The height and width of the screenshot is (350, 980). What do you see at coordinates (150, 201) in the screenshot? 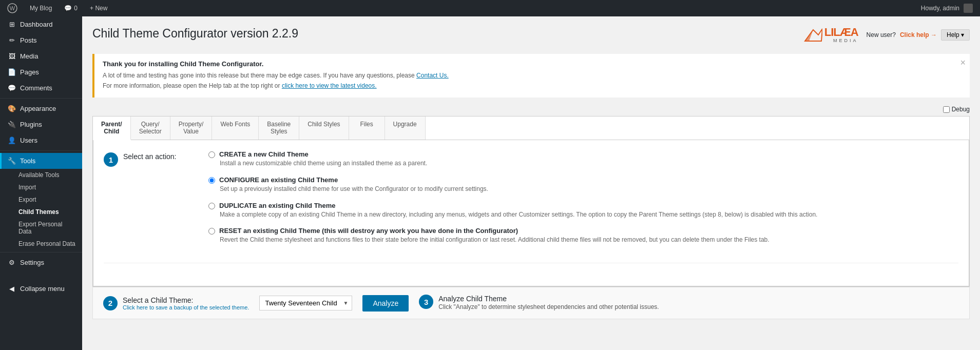
I see `section1-label: 1 Select an action:` at bounding box center [150, 201].